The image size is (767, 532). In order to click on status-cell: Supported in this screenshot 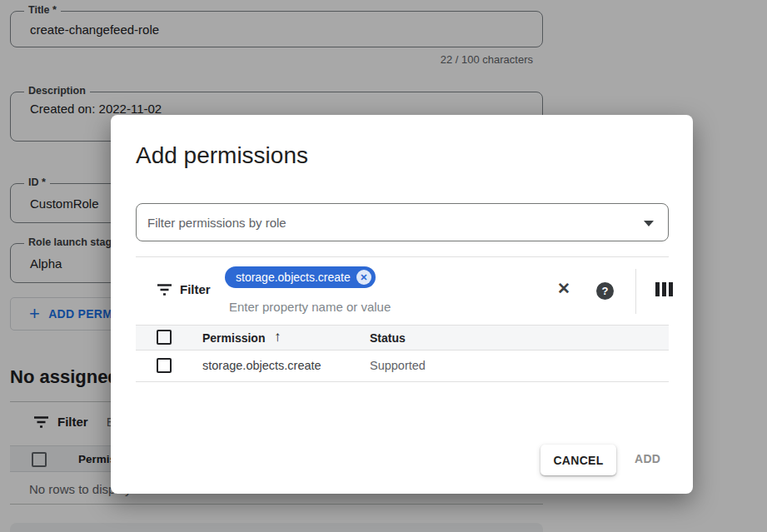, I will do `click(398, 365)`.